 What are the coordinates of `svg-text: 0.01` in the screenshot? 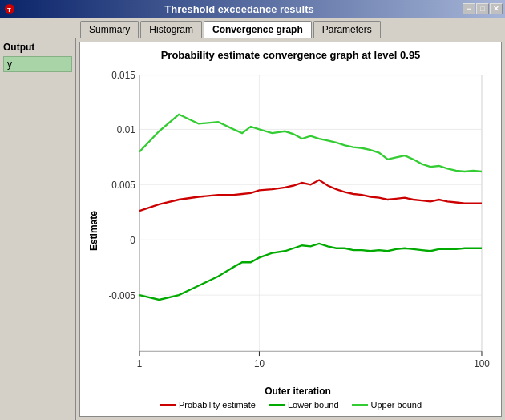 It's located at (127, 130).